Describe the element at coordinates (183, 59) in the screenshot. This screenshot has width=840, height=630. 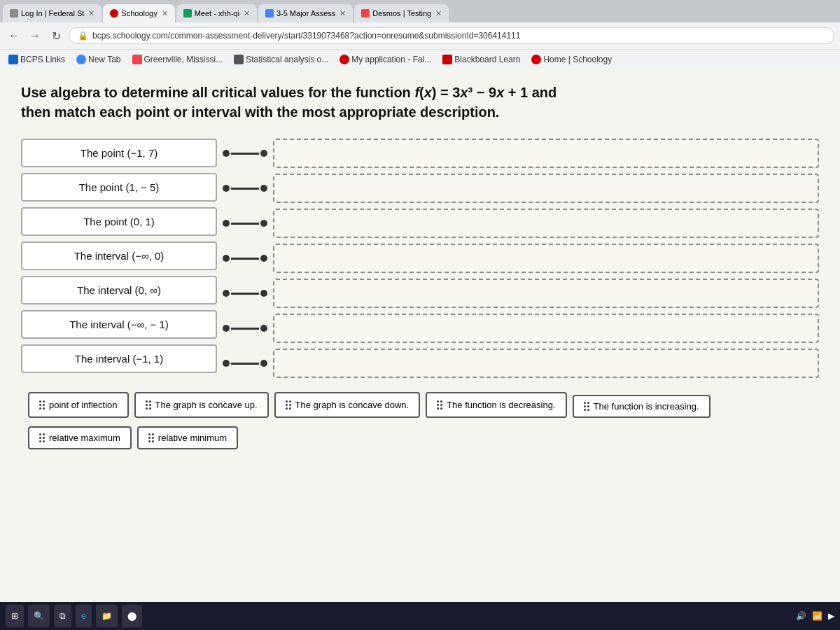
I see `bookmark-label-greenville: Greenville, Mississi...` at that location.